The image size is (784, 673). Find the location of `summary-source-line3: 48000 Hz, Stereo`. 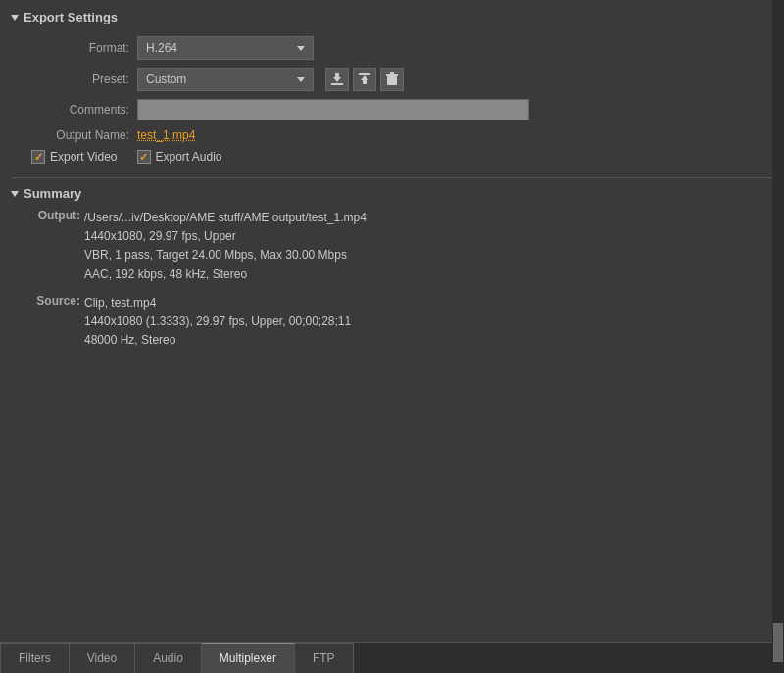

summary-source-line3: 48000 Hz, Stereo is located at coordinates (218, 341).